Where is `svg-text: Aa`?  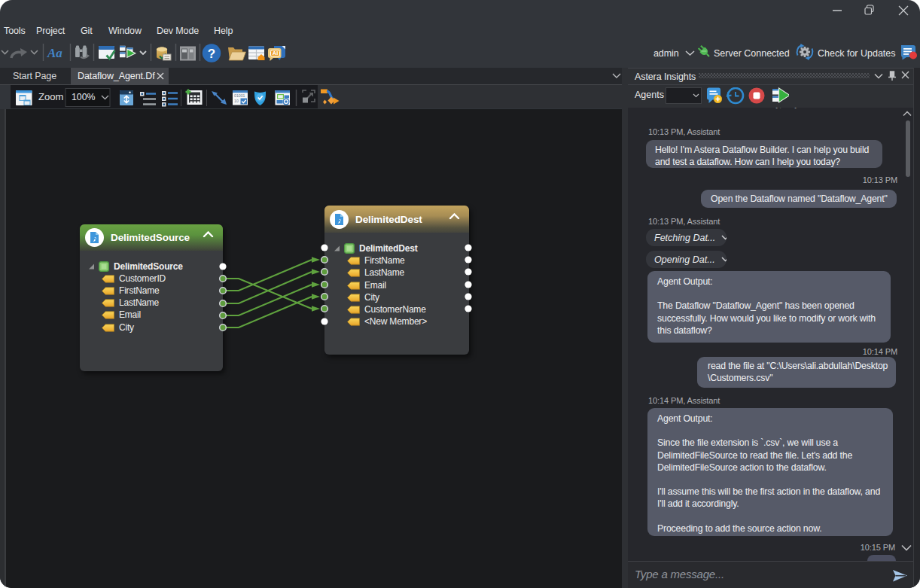
svg-text: Aa is located at coordinates (54, 53).